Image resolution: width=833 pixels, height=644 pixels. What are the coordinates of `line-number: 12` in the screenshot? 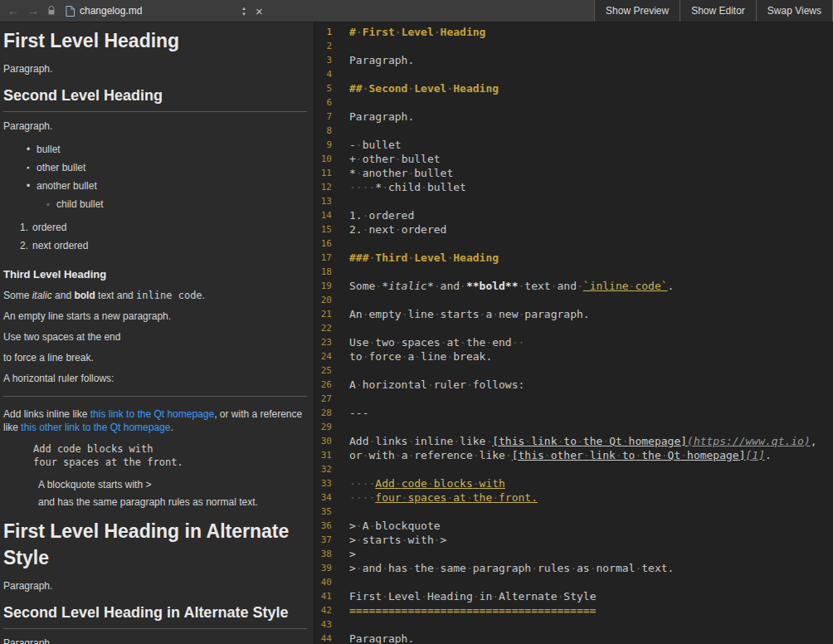 It's located at (329, 188).